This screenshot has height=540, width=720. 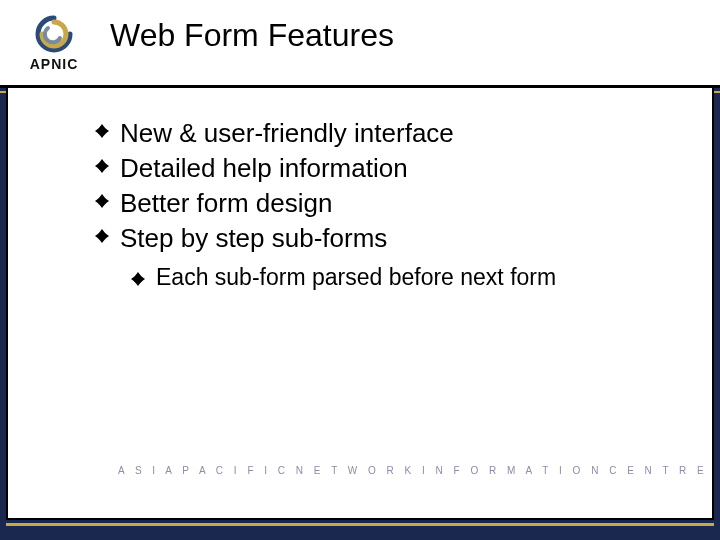 I want to click on apnic-swirl-icon, so click(x=54, y=34).